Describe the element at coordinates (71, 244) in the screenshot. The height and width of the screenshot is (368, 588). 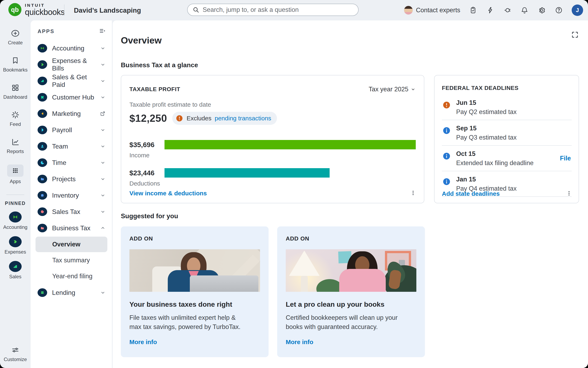
I see `subitem-business-tax-overview: Overview` at that location.